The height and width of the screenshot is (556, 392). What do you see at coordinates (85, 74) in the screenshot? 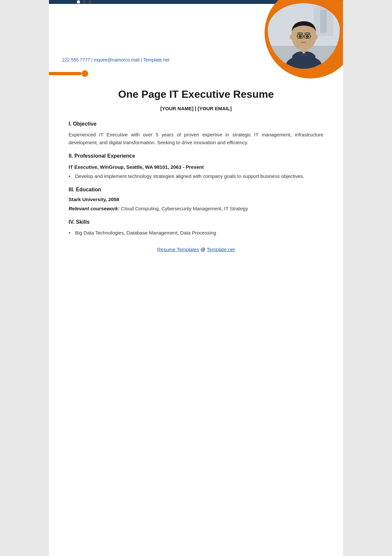
I see `orange-bottom-dot` at bounding box center [85, 74].